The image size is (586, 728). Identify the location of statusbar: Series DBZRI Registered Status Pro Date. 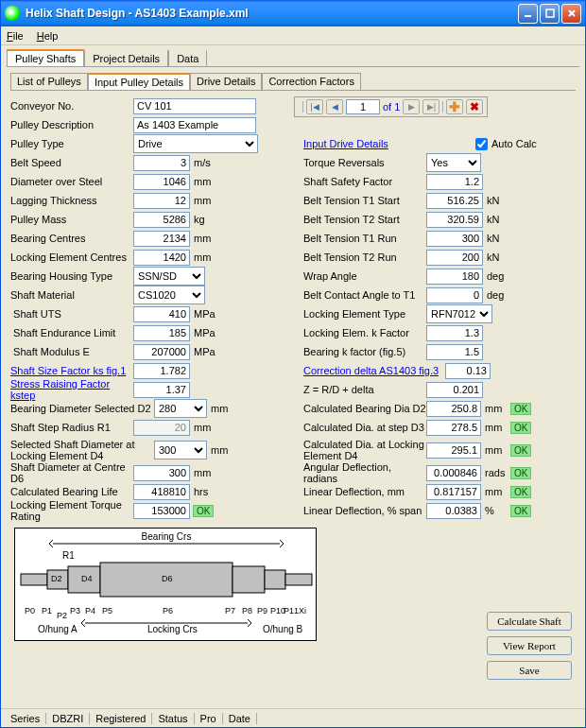
(293, 718).